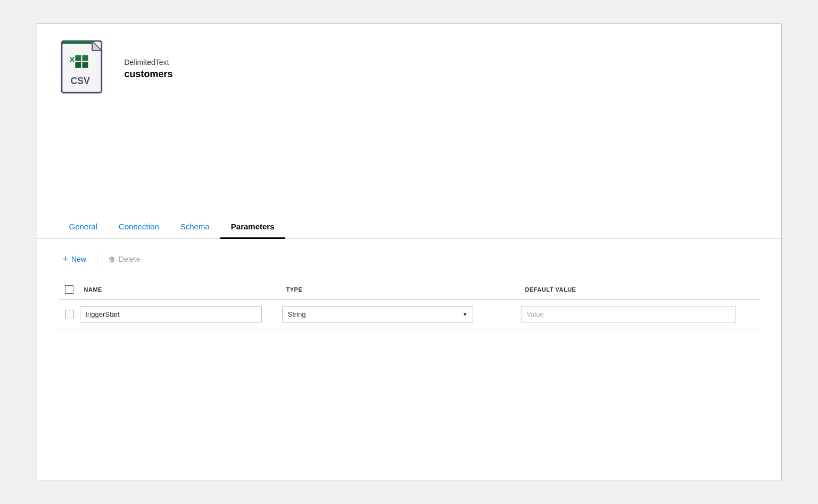 This screenshot has height=504, width=818. Describe the element at coordinates (181, 290) in the screenshot. I see `col-header-name: NAME` at that location.